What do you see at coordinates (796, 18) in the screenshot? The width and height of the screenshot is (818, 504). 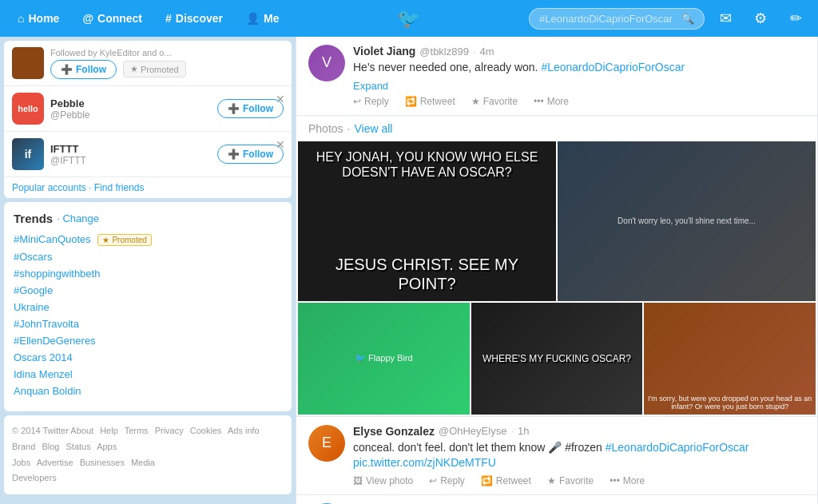 I see `compose-button: ✏` at bounding box center [796, 18].